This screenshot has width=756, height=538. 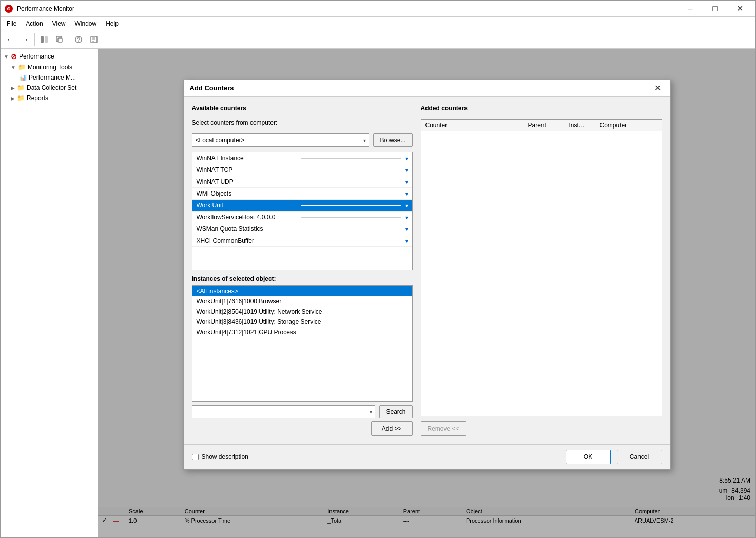 I want to click on added-counters-label: Added counters, so click(x=541, y=108).